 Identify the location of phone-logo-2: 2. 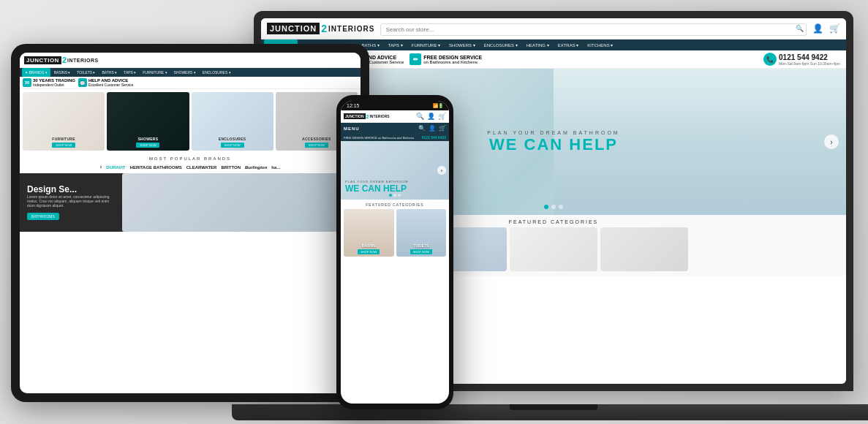
(368, 117).